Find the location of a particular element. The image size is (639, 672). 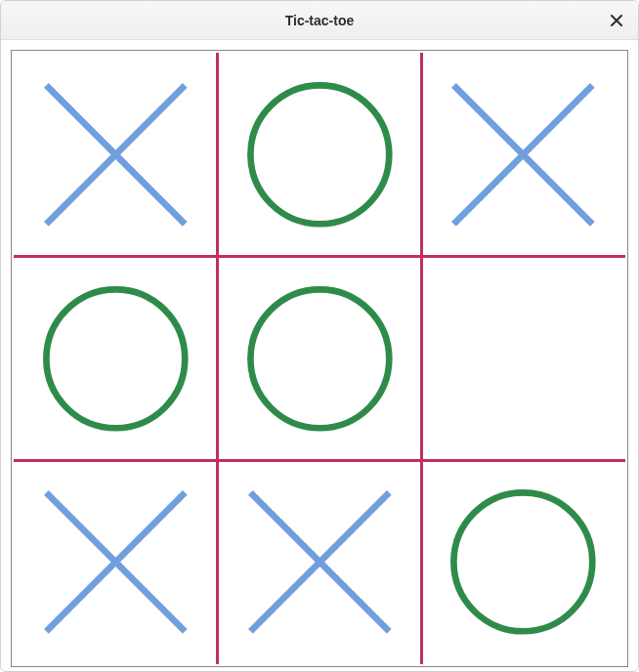

window-title: Tic-tac-toe is located at coordinates (320, 21).